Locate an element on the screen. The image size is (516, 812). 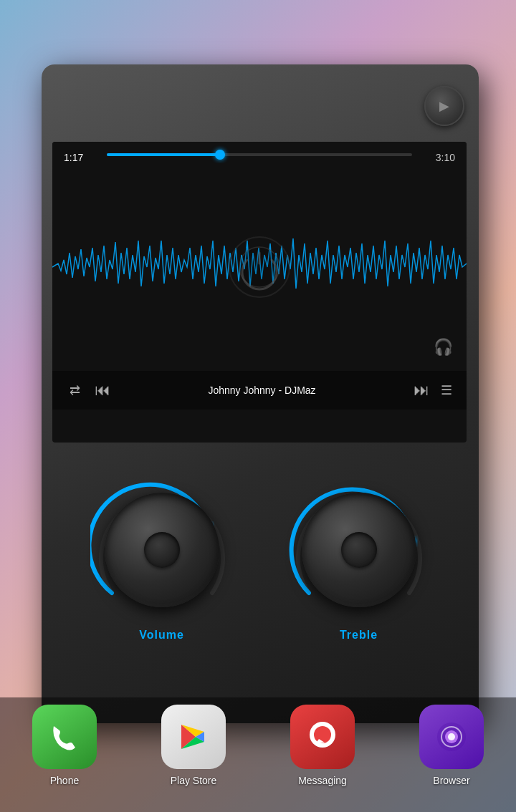
playstore-icon is located at coordinates (194, 737).